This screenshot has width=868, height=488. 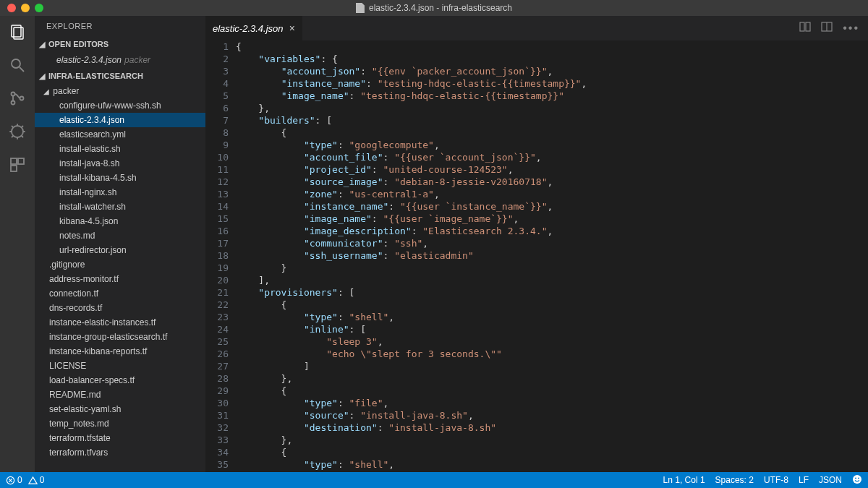 What do you see at coordinates (120, 265) in the screenshot?
I see `file-item: .gitignore` at bounding box center [120, 265].